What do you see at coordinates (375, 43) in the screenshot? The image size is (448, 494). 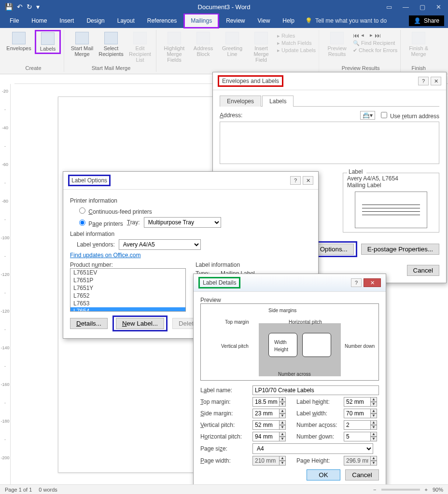 I see `find-recipient-button: 🔍 Find Recipient` at bounding box center [375, 43].